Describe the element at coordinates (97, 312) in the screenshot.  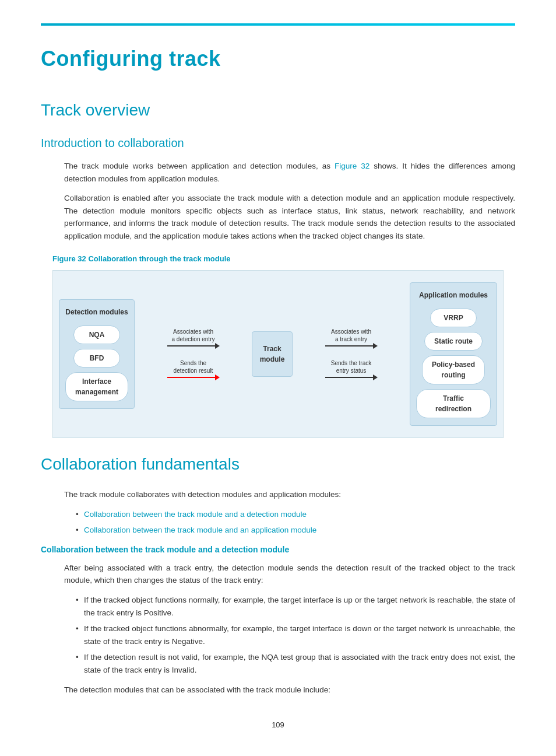
I see `detection-modules-label: Detection modules` at that location.